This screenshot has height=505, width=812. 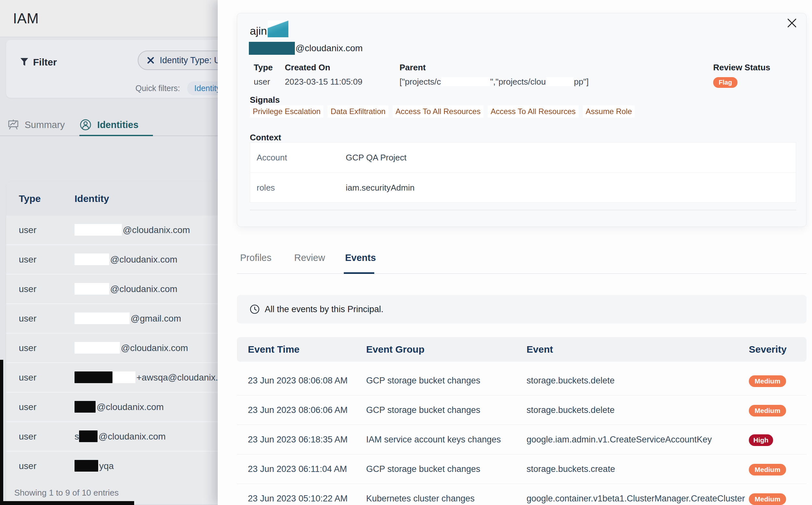 I want to click on signal-chip: Data Exfiltration, so click(x=358, y=112).